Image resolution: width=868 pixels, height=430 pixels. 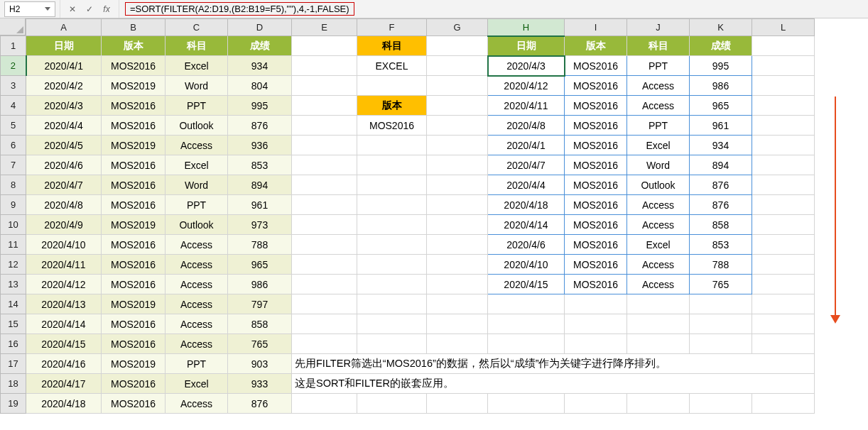 I want to click on cell-F8, so click(x=392, y=185).